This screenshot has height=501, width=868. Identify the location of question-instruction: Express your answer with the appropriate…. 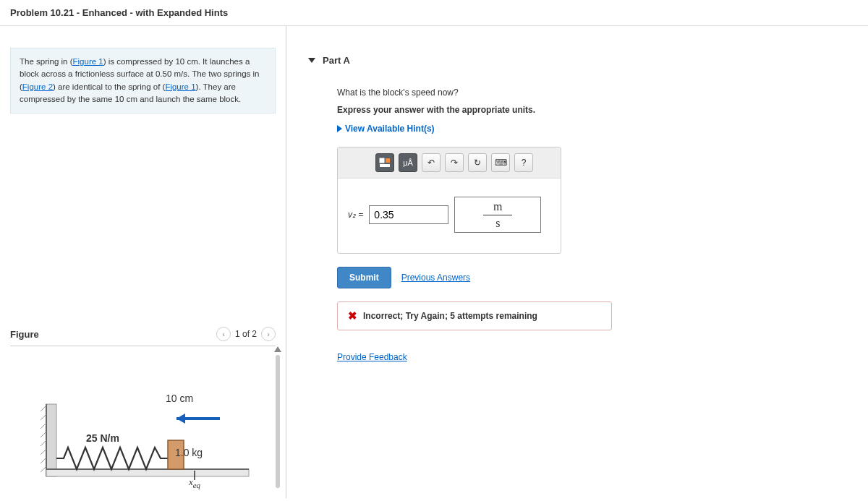
(592, 110).